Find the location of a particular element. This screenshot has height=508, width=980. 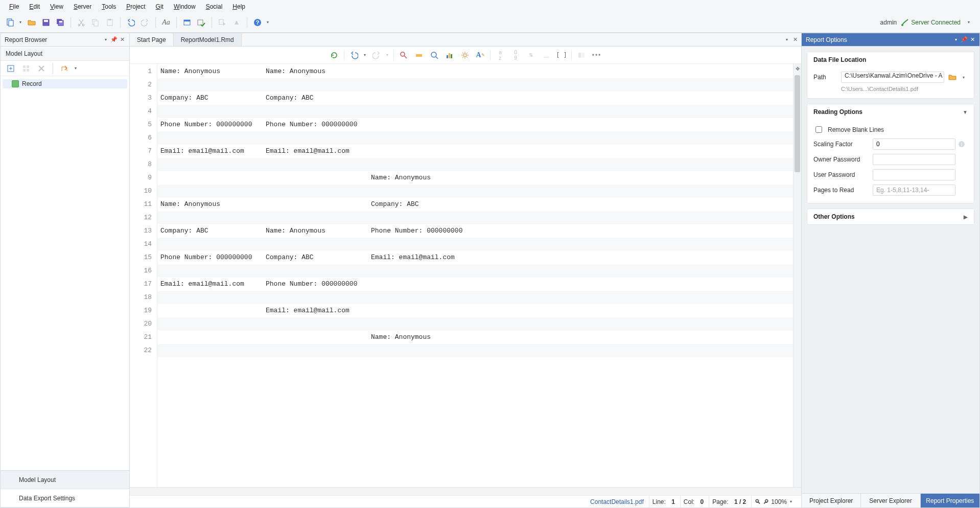

zoom-button is located at coordinates (434, 55).